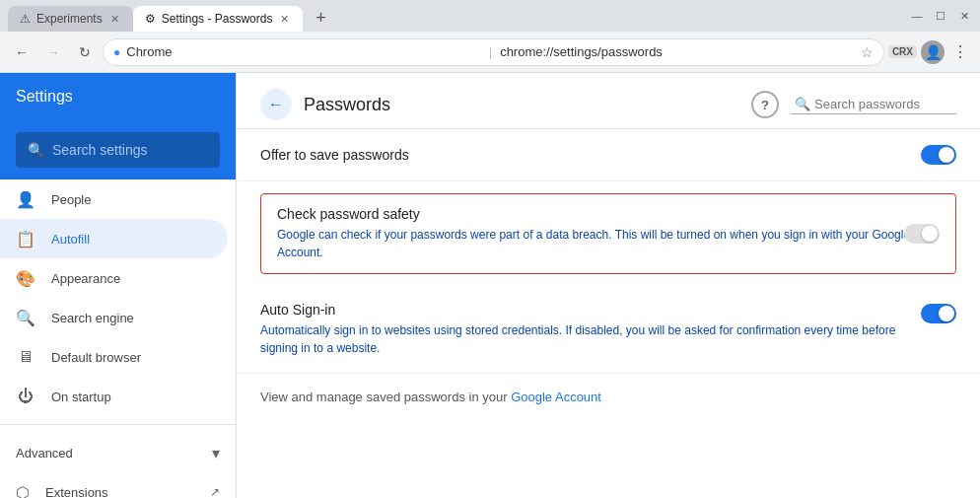 The image size is (980, 498). What do you see at coordinates (941, 16) in the screenshot?
I see `maximize-button: ☐` at bounding box center [941, 16].